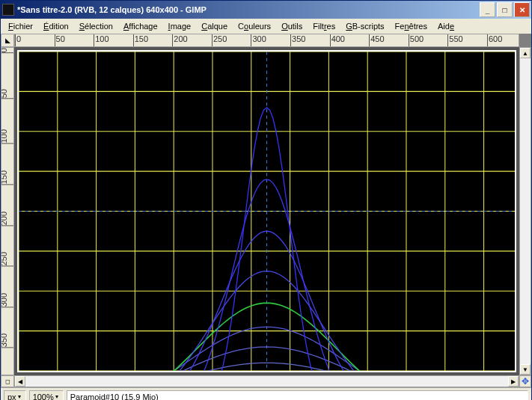  Describe the element at coordinates (365, 26) in the screenshot. I see `menu-scripts: GB-scripts` at that location.